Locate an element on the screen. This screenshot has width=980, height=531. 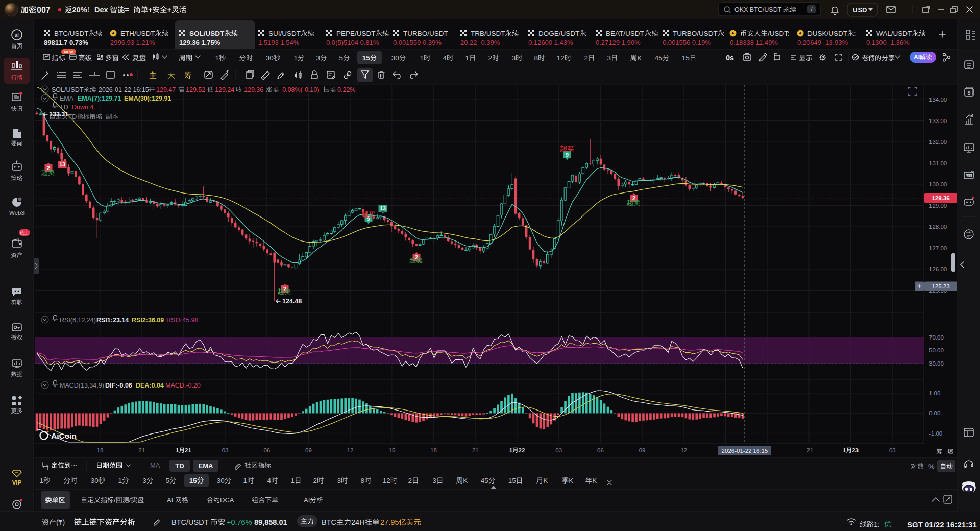
svg-text: 45 is located at coordinates (485, 481).